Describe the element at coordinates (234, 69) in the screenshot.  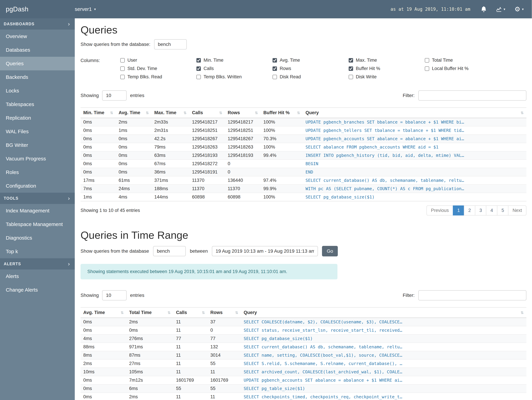
I see `column-toggle-calls: Calls` at that location.